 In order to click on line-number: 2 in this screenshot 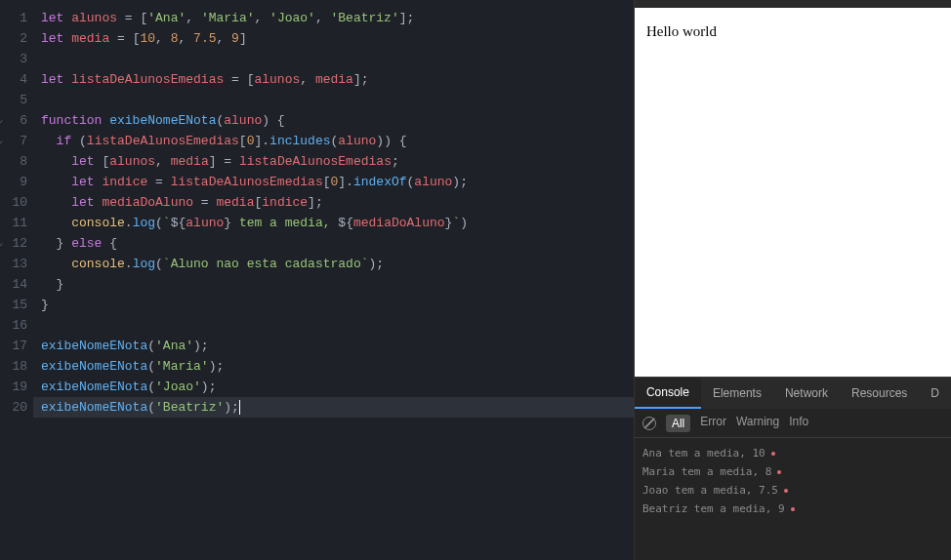, I will do `click(17, 39)`.